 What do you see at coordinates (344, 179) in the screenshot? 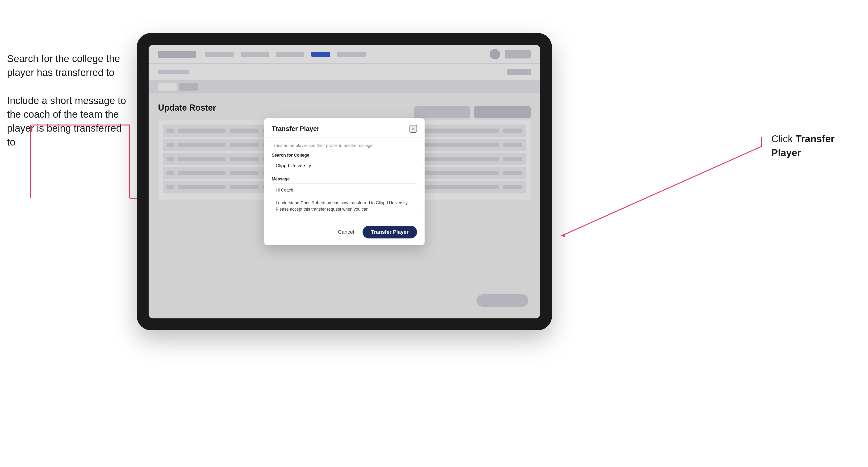
I see `message-label: Message` at bounding box center [344, 179].